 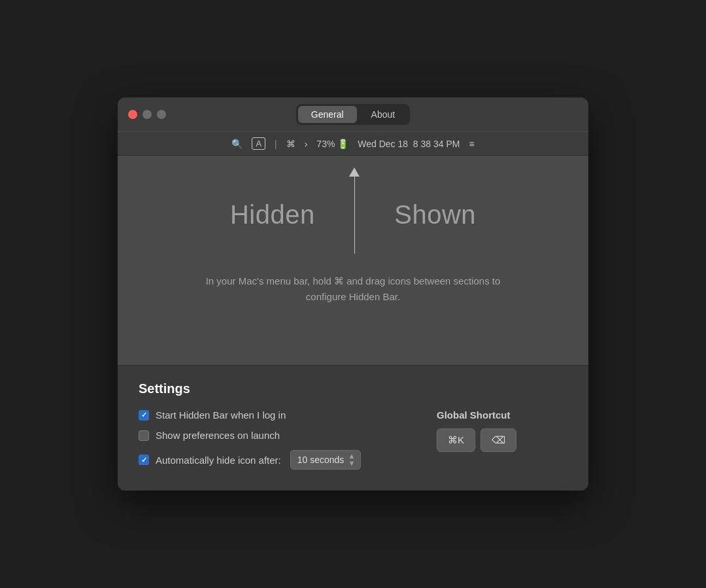 What do you see at coordinates (268, 440) in the screenshot?
I see `settings-left: ✓ Start Hidden Bar when I log in Show pr…` at bounding box center [268, 440].